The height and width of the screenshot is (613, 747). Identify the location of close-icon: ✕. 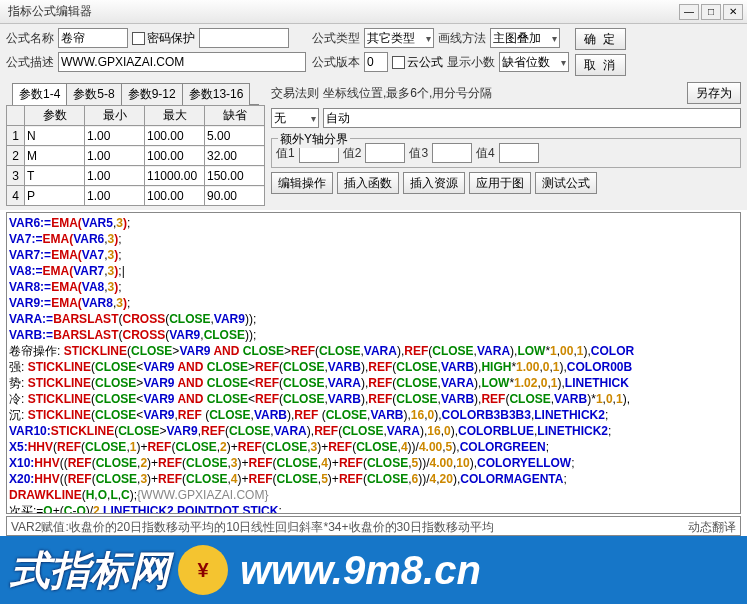
(733, 12).